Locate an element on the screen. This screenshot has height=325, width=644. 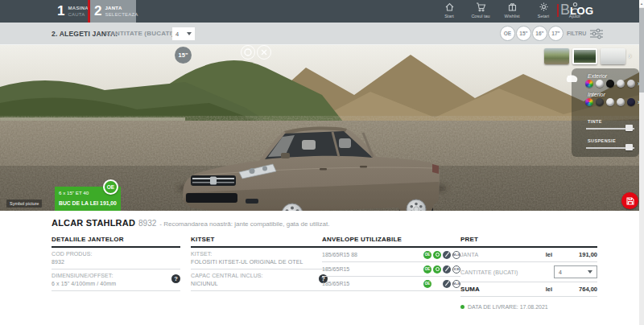
price-quantity-select: 4 is located at coordinates (576, 272).